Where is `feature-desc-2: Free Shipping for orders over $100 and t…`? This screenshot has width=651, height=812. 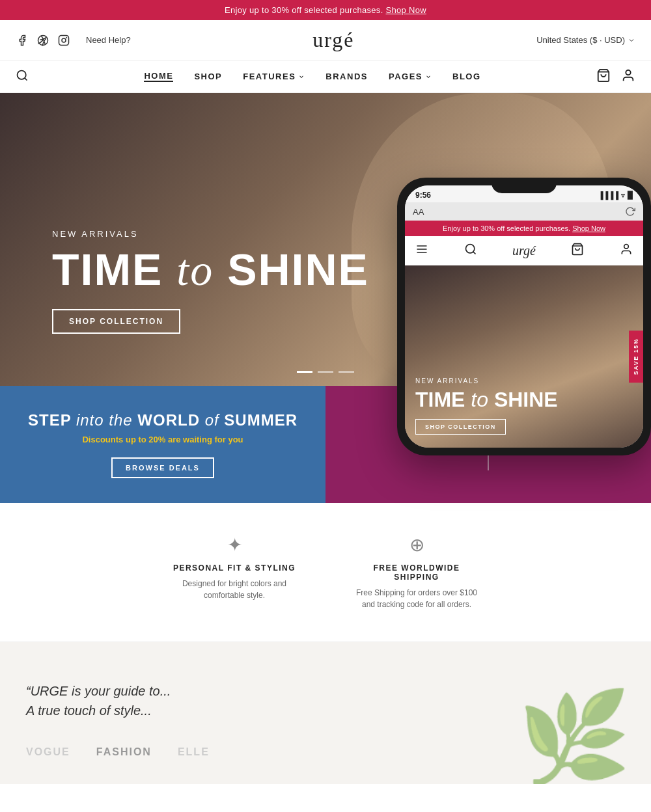 feature-desc-2: Free Shipping for orders over $100 and t… is located at coordinates (417, 599).